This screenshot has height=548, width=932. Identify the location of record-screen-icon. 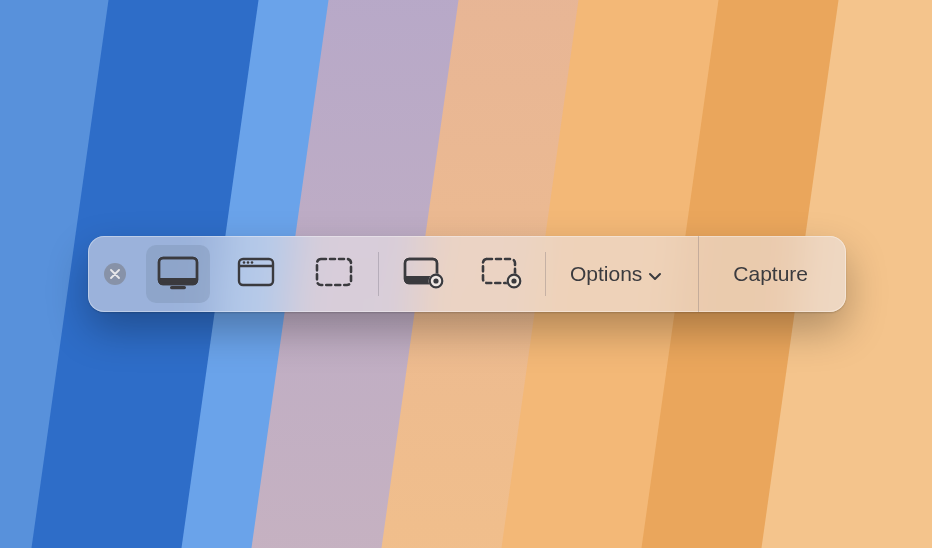
(423, 274).